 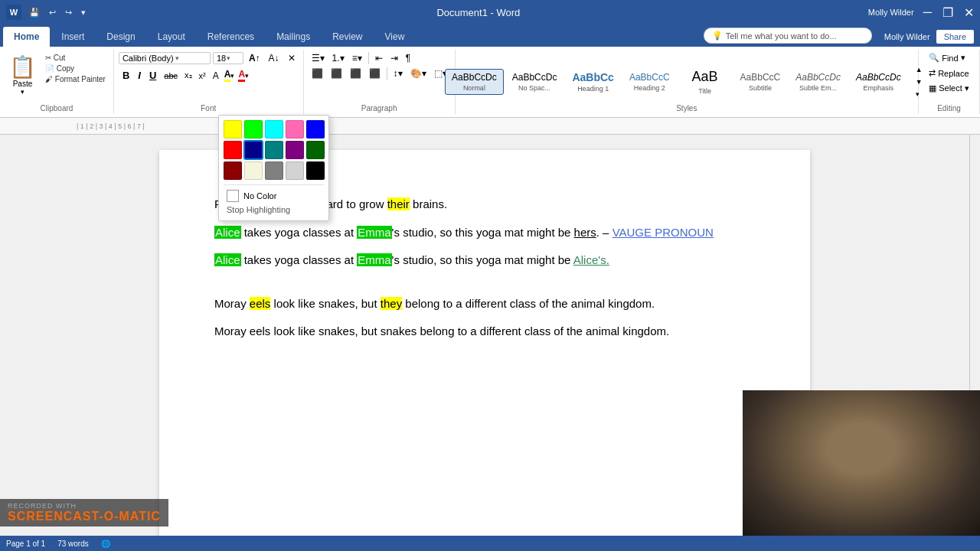 I want to click on style-heading2: AaBbCcC Heading 2, so click(x=649, y=82).